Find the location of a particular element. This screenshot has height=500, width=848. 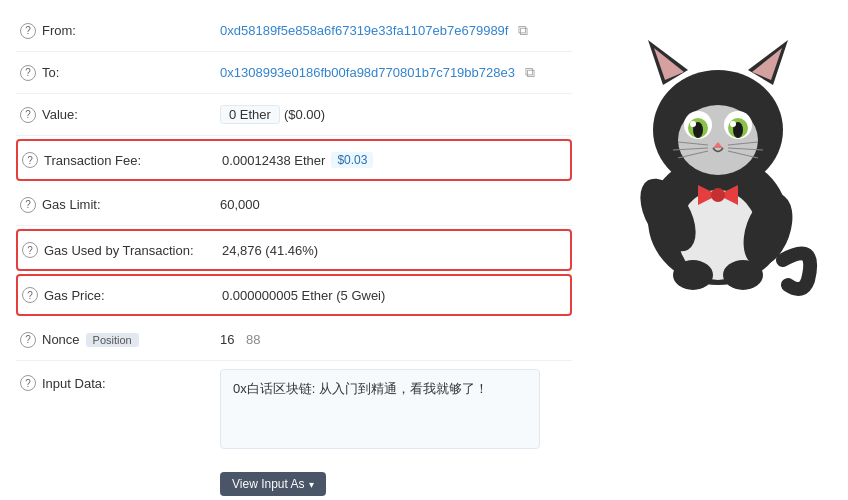

from-label: ? From: is located at coordinates (120, 31).